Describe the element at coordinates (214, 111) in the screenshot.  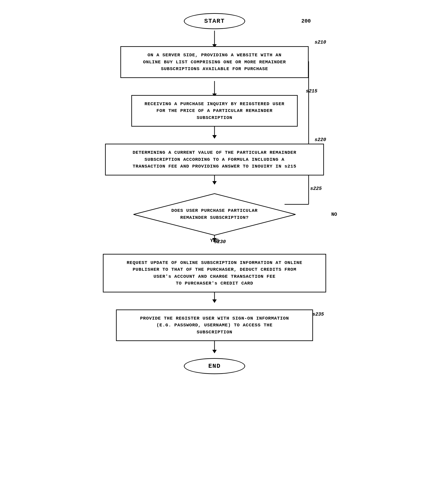
I see `step-s215-box: RECEIVING A PURCHASE INQUIRY BY REIGSTER…` at that location.